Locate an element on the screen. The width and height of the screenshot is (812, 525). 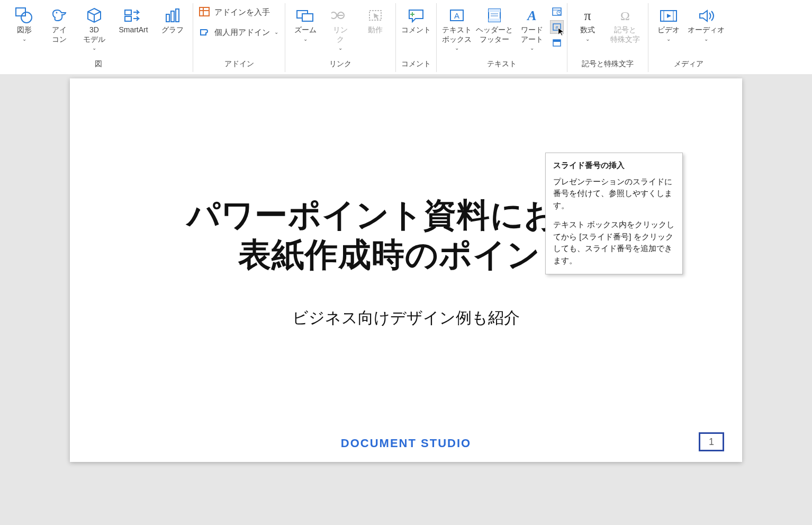
group-symbols: π 数式 ⌄ Ω 記号と 特殊文字 記号と特殊文字 is located at coordinates (608, 38).